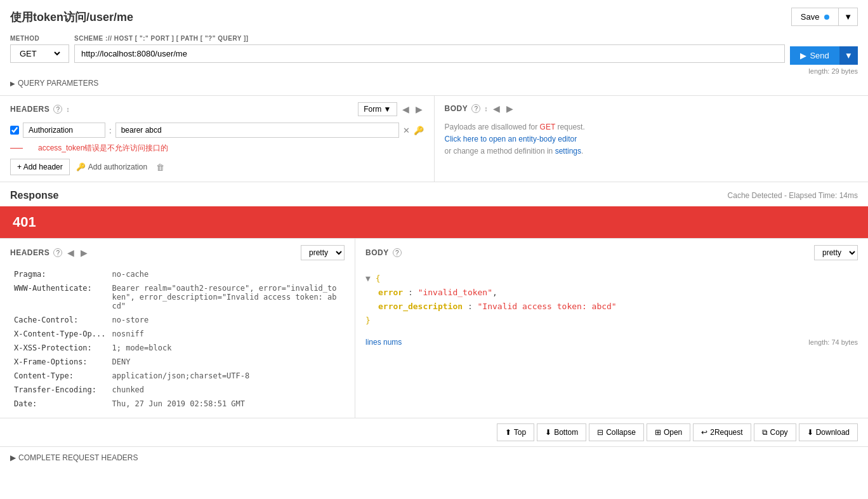 The image size is (868, 499). What do you see at coordinates (178, 274) in the screenshot?
I see `resp-header-row: Pragma:no-cache` at bounding box center [178, 274].